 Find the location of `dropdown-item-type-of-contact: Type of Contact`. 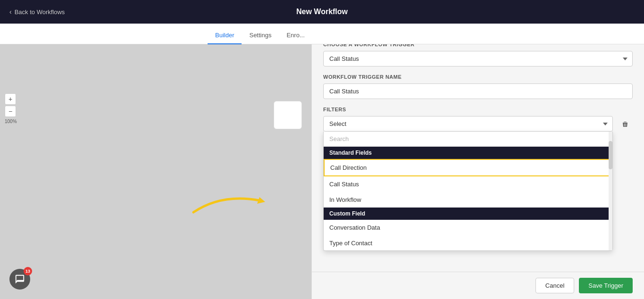

dropdown-item-type-of-contact: Type of Contact is located at coordinates (468, 243).